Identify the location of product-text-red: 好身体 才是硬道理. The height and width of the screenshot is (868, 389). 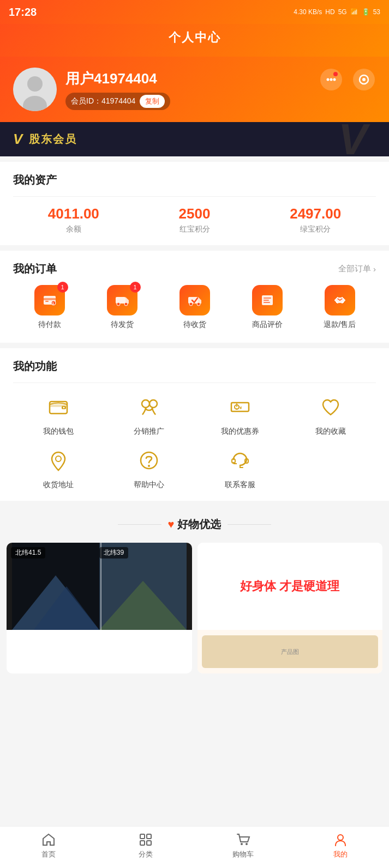
(290, 586).